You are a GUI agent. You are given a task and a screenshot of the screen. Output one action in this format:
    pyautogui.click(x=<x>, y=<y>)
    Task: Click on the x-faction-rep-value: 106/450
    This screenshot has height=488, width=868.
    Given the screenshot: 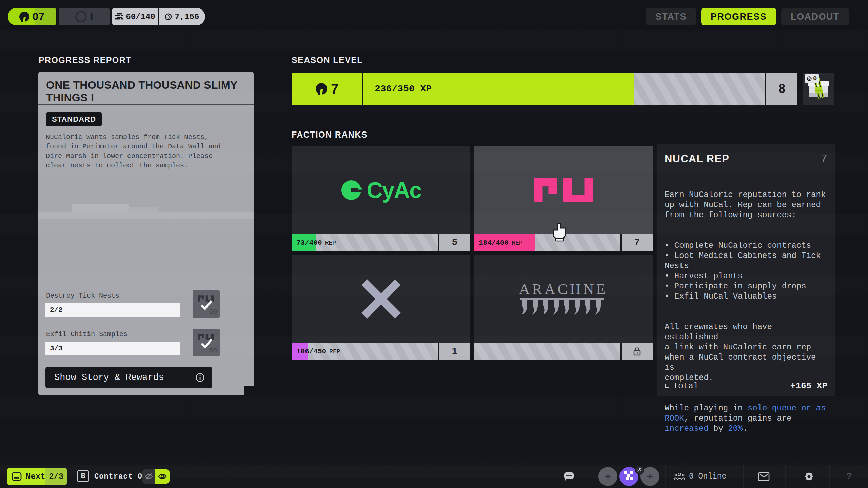 What is the action you would take?
    pyautogui.click(x=311, y=351)
    